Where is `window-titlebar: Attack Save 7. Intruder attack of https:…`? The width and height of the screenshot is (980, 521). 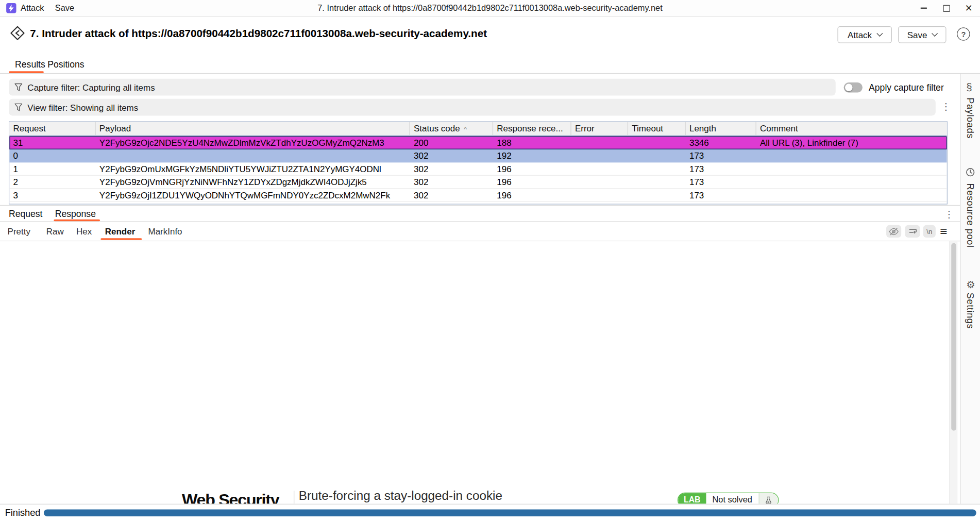 window-titlebar: Attack Save 7. Intruder attack of https:… is located at coordinates (490, 8).